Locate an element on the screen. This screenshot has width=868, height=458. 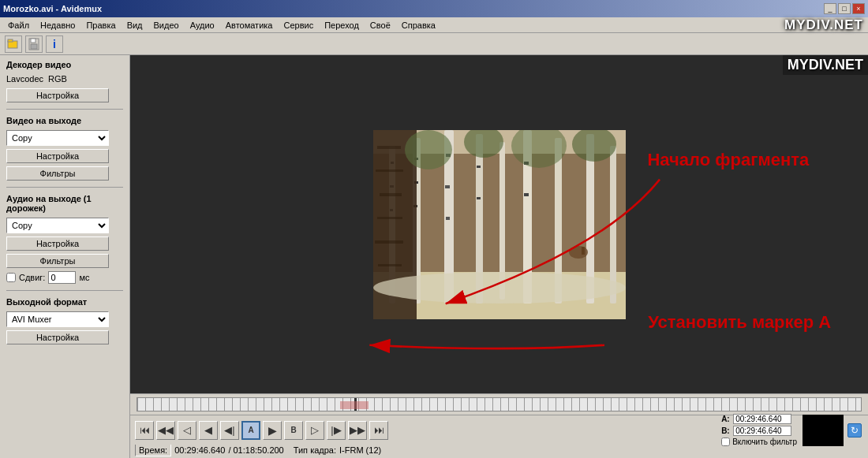
frame-type-value: I-FRM (12) is located at coordinates (360, 450).